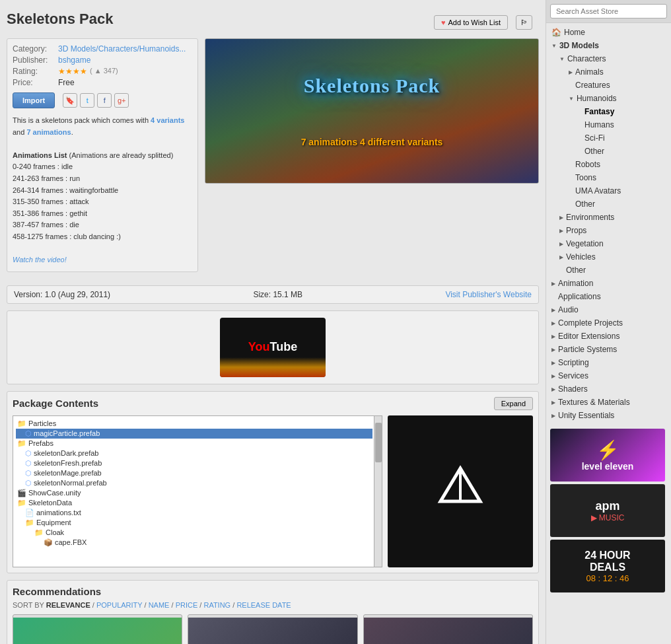  What do you see at coordinates (28, 473) in the screenshot?
I see `prefab-icon: ⬡` at bounding box center [28, 473].